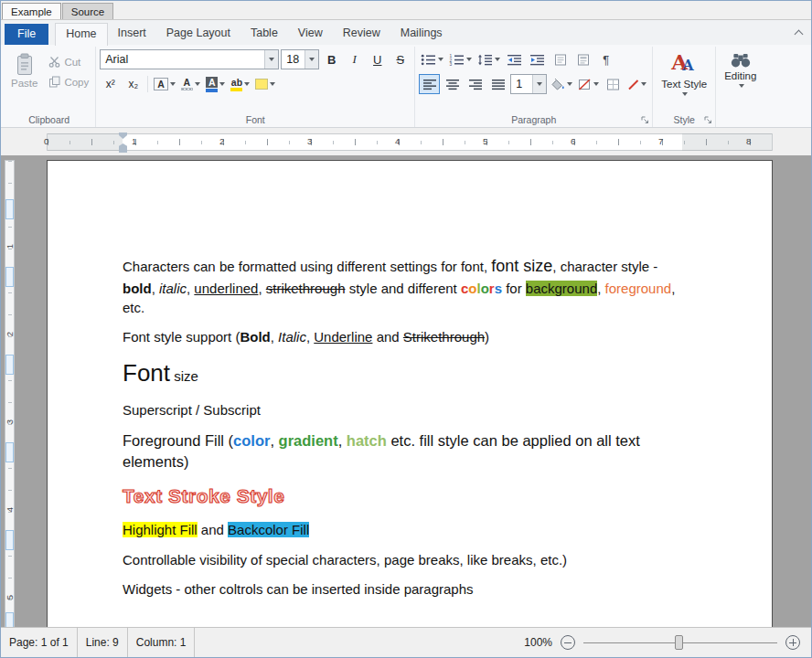 The width and height of the screenshot is (812, 658). Describe the element at coordinates (132, 34) in the screenshot. I see `ribbon-tab-insert: Insert` at that location.